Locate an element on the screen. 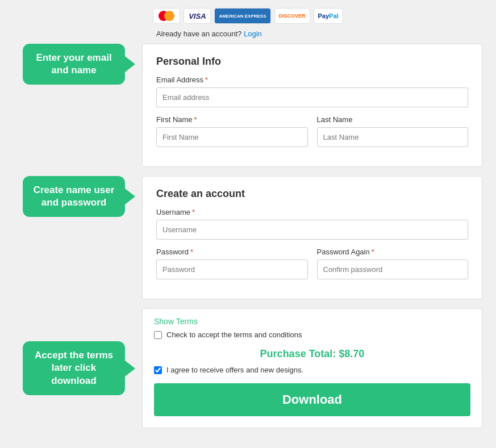 This screenshot has height=448, width=496. password-fields-row: Password* Password Again* is located at coordinates (312, 267).